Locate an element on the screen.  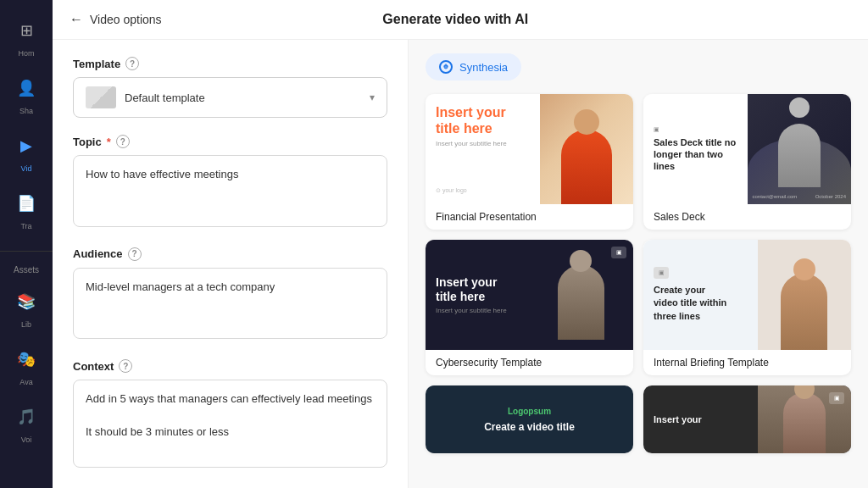
template-preview-internal: ▣ Create yourvideo title withinthree lin… is located at coordinates (748, 295).